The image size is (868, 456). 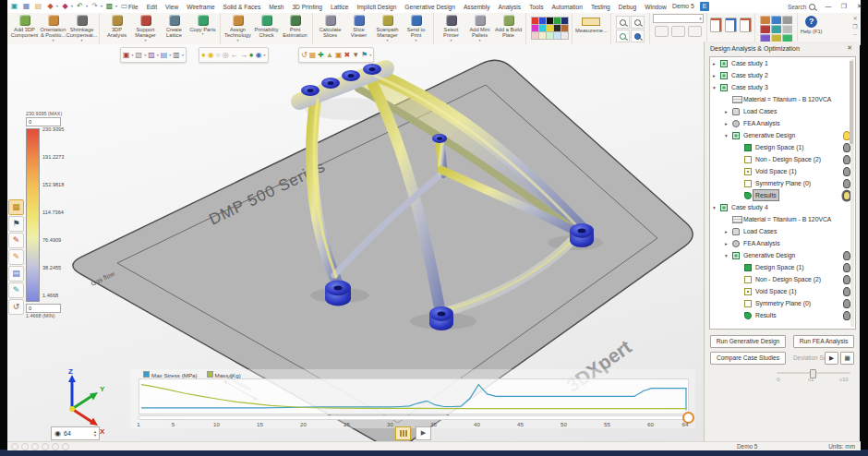 What do you see at coordinates (637, 22) in the screenshot?
I see `zoom-button` at bounding box center [637, 22].